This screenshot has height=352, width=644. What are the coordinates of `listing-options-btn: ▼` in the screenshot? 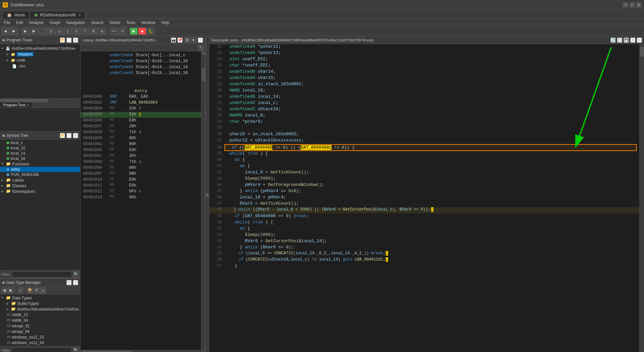 It's located at (194, 40).